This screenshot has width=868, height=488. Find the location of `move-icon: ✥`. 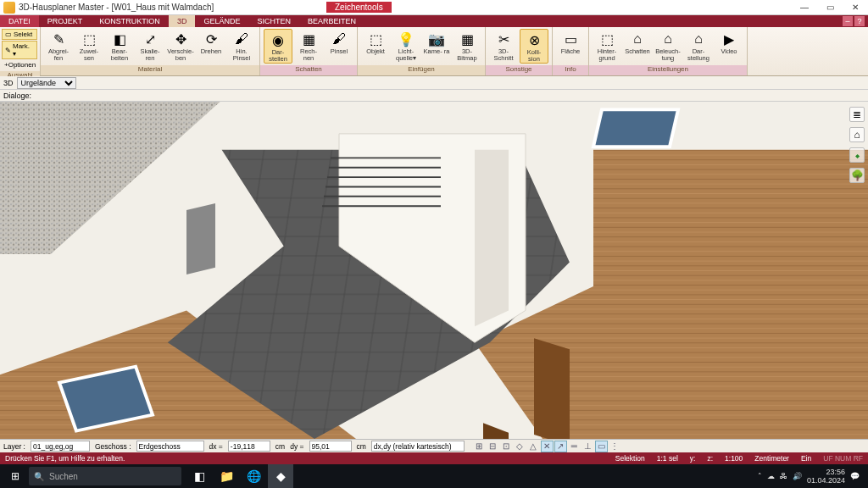

move-icon: ✥ is located at coordinates (181, 39).